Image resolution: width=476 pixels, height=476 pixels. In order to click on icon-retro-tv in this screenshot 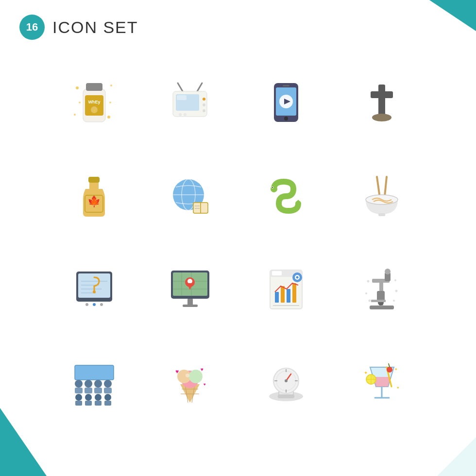, I will do `click(190, 102)`.